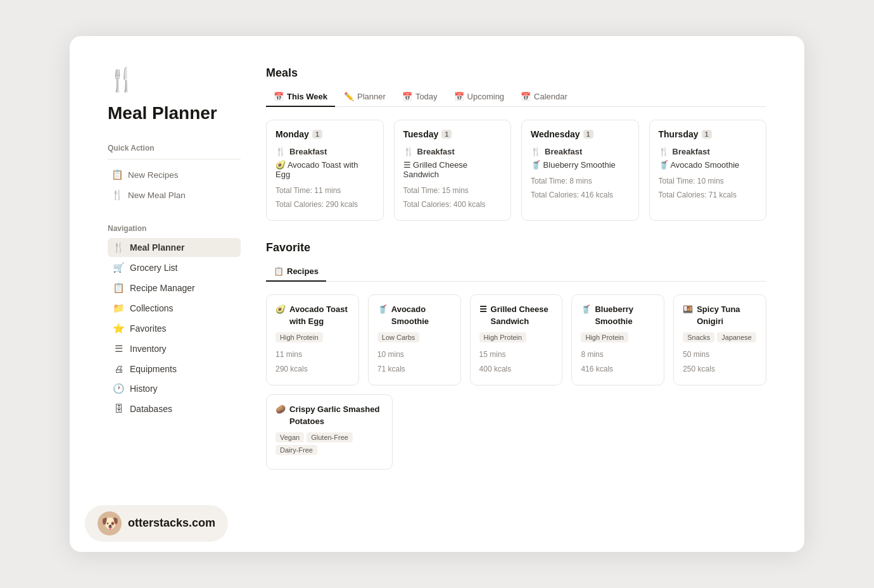 The height and width of the screenshot is (588, 874). What do you see at coordinates (317, 134) in the screenshot?
I see `day-badge-monday: 1` at bounding box center [317, 134].